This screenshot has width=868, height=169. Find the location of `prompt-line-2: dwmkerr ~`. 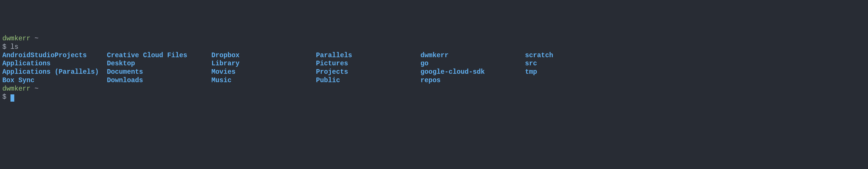

prompt-line-2: dwmkerr ~ is located at coordinates (434, 89).